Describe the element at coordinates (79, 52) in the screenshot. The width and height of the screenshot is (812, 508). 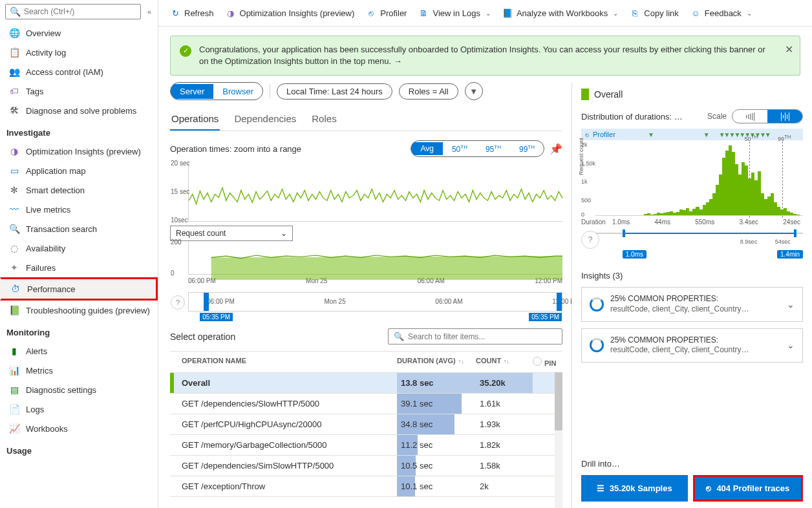
I see `sidebar-item-activity-log: 📋Activity log` at that location.